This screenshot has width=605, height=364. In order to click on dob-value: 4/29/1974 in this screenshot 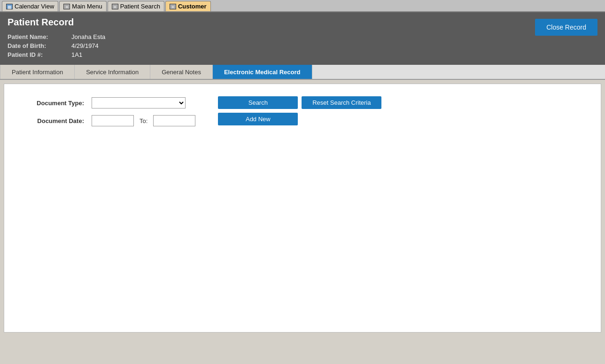, I will do `click(85, 46)`.